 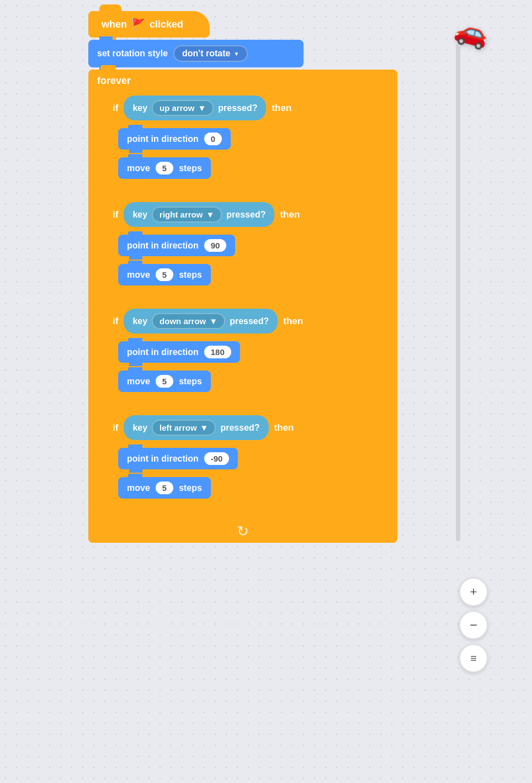 I want to click on sprite-thumbnail: 🚗, so click(x=474, y=41).